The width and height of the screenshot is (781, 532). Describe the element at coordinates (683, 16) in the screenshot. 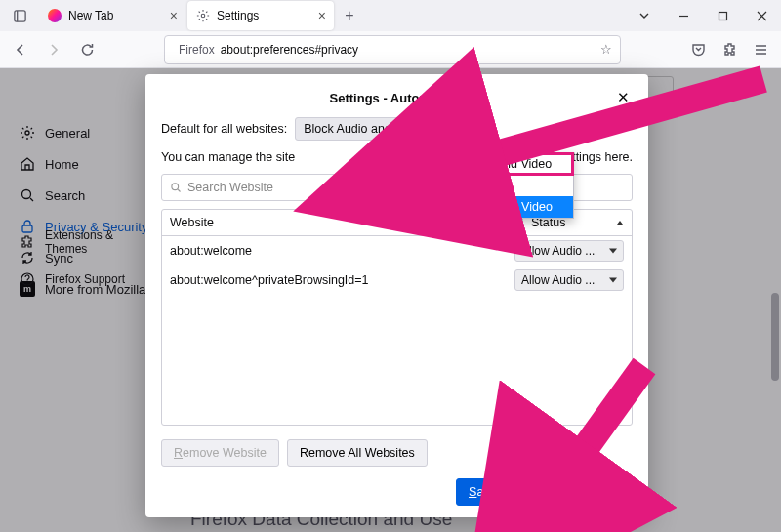

I see `minimize-button` at that location.